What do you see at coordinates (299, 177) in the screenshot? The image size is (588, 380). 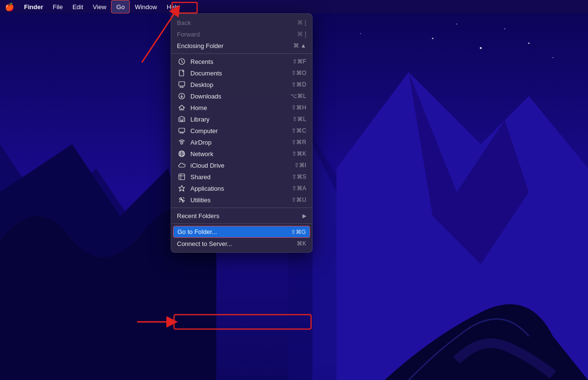 I see `shared-shortcut: ⇧⌘S` at bounding box center [299, 177].